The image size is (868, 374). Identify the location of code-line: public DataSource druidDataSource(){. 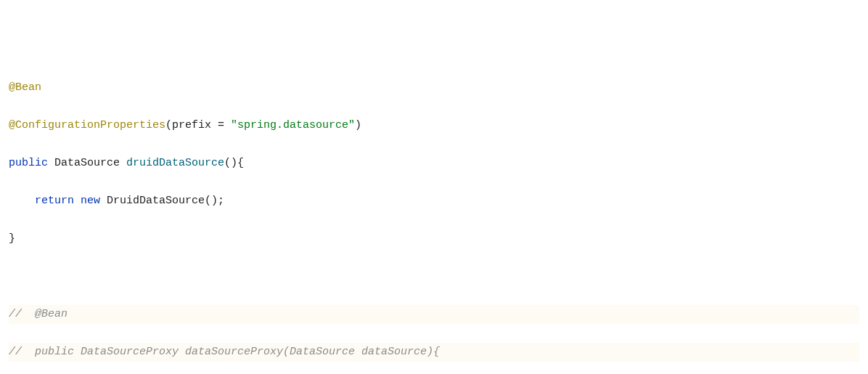
(434, 163).